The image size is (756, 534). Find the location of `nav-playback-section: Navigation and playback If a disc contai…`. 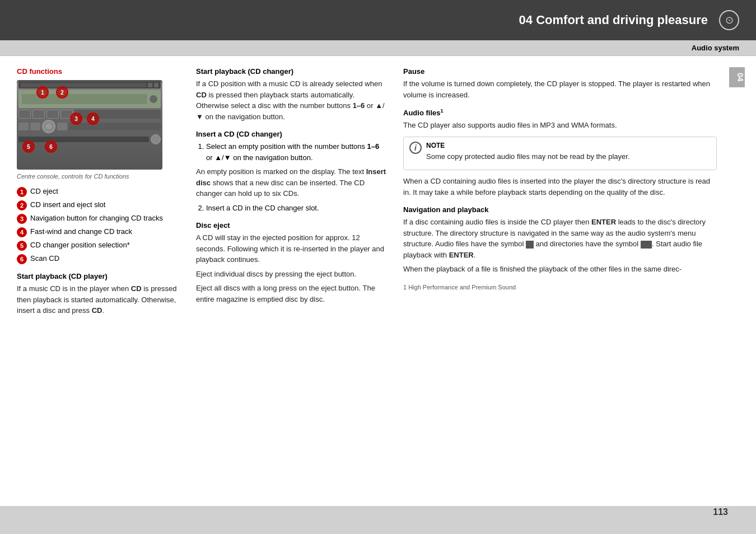

nav-playback-section: Navigation and playback If a disc contai… is located at coordinates (560, 240).